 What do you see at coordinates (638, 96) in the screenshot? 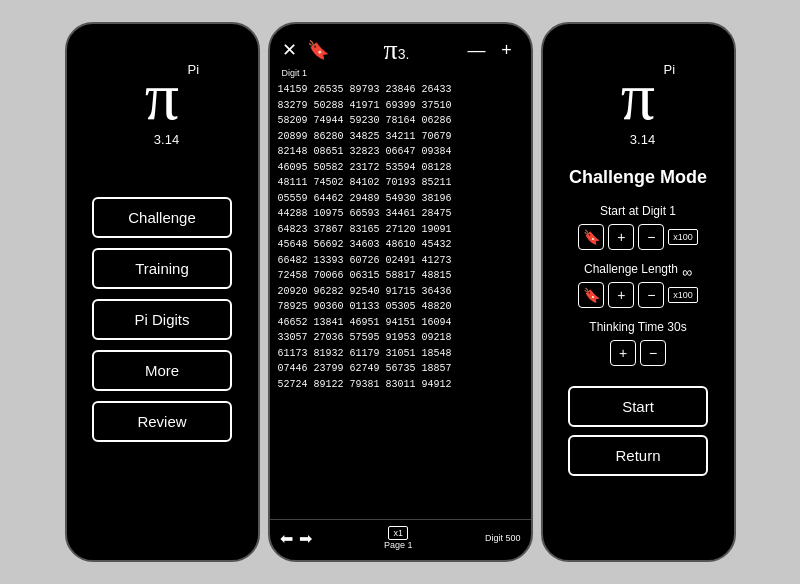
I see `challenge-pi-symbol: π` at bounding box center [638, 96].